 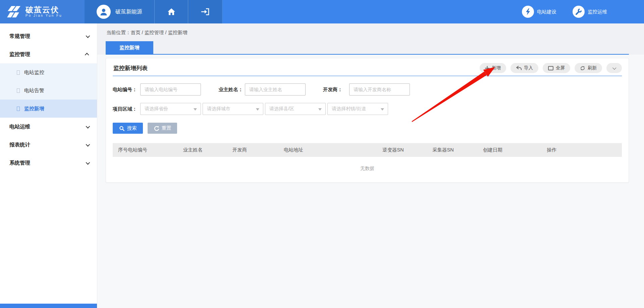 I want to click on breadcrumb: 当前位置：首页 / 监控管理 / 监控新增, so click(x=367, y=32).